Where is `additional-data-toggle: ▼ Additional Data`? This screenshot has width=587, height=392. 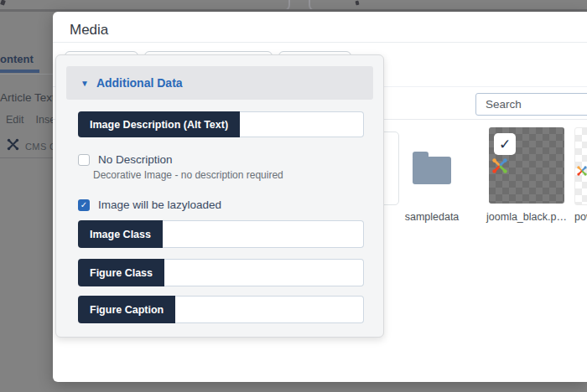 additional-data-toggle: ▼ Additional Data is located at coordinates (220, 83).